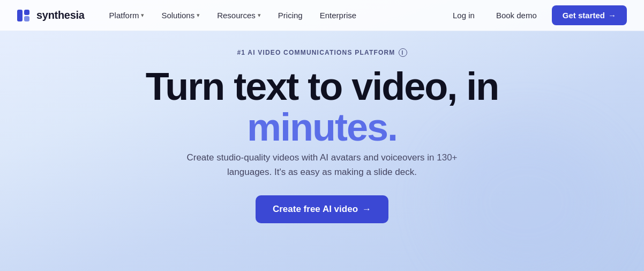 Image resolution: width=644 pixels, height=271 pixels. Describe the element at coordinates (51, 15) in the screenshot. I see `logo: synthesia` at that location.